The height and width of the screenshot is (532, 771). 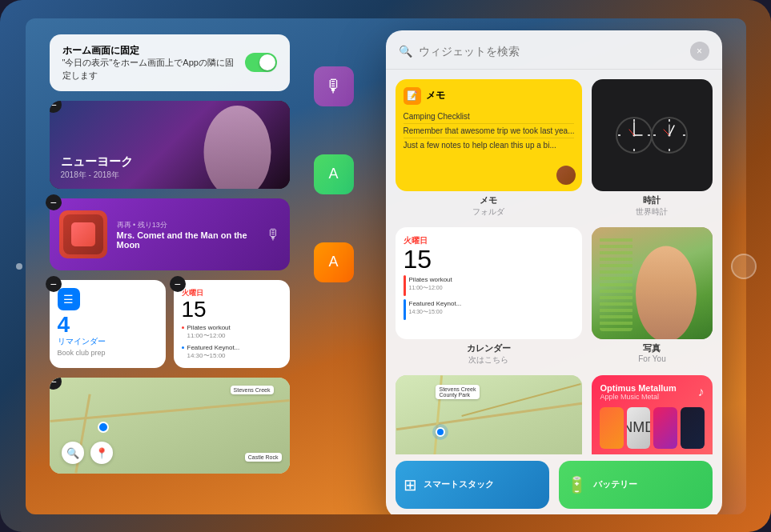 What do you see at coordinates (334, 262) in the screenshot?
I see `orange-app-icon: A` at bounding box center [334, 262].